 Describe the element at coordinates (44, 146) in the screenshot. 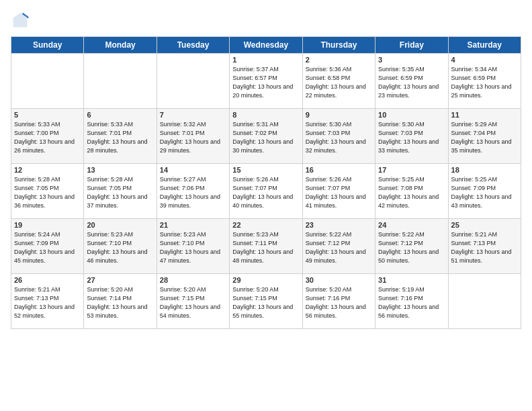

I see `cell-daylight: Daylight: 13 hours and 26 minutes.` at that location.